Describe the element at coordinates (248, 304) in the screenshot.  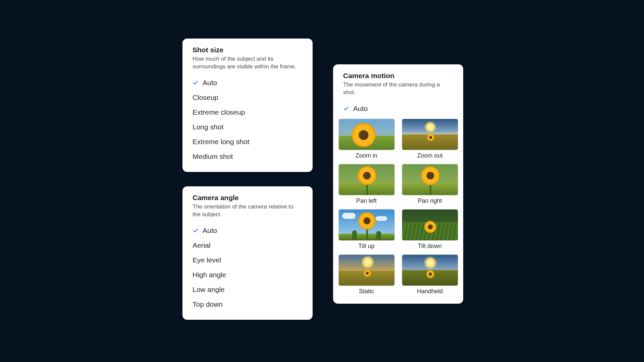
I see `camera-angle-option-top-down: Top down` at that location.